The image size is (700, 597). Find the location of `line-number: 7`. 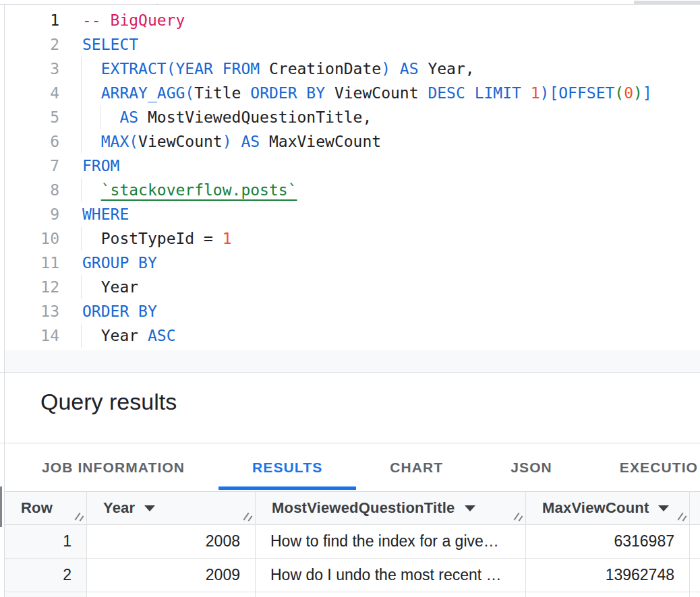

line-number: 7 is located at coordinates (32, 166).